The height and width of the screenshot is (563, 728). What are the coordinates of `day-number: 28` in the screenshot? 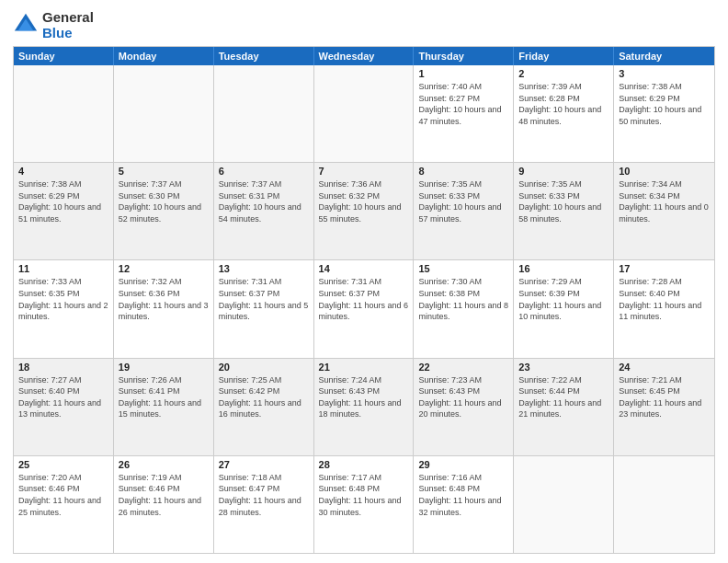 It's located at (364, 465).